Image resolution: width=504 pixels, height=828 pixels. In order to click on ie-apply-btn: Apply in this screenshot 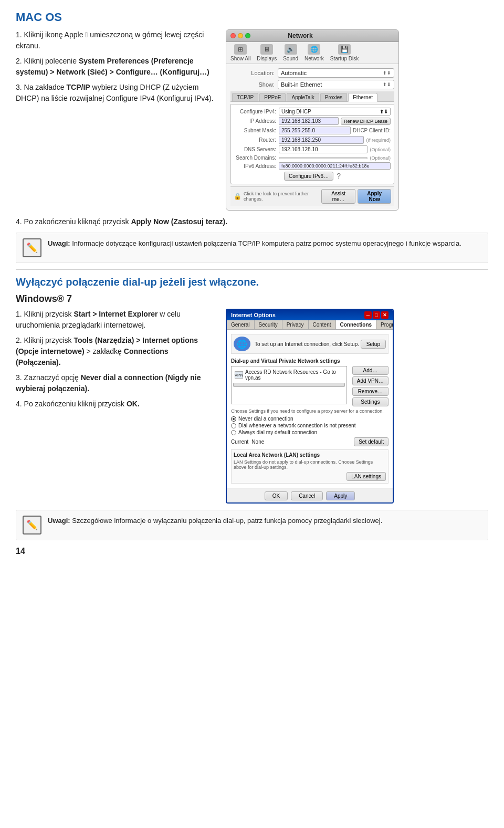, I will do `click(340, 496)`.